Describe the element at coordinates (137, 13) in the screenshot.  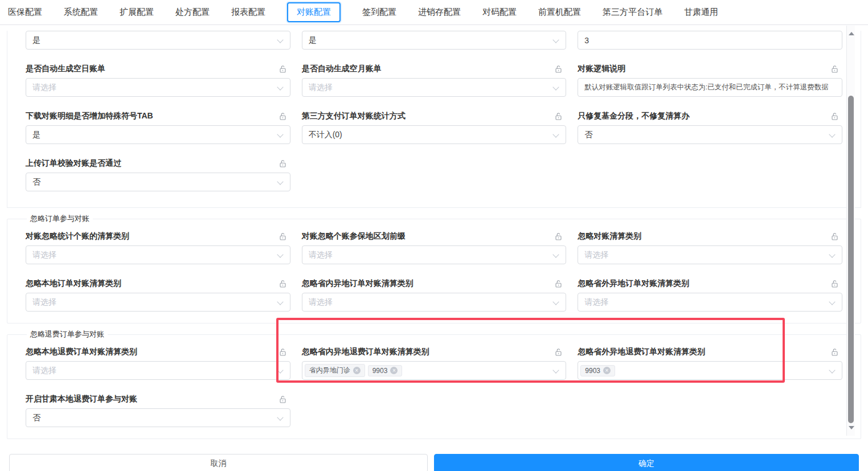
I see `tab-extension-config: 扩展配置` at that location.